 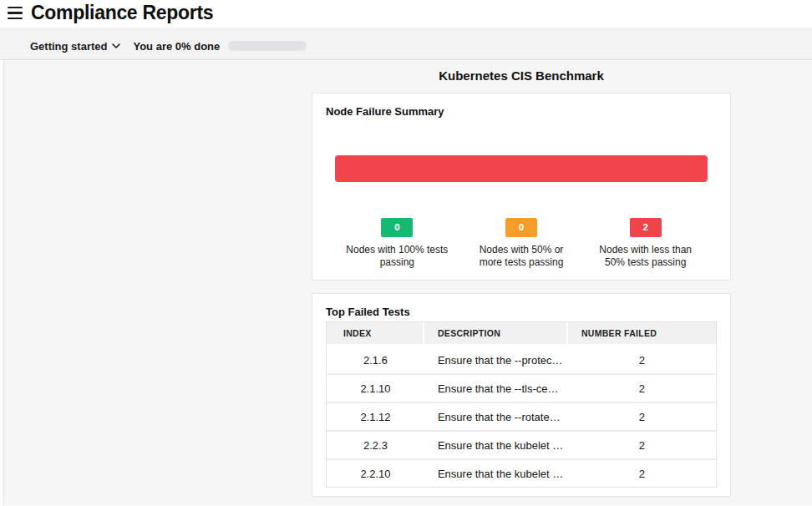 What do you see at coordinates (397, 256) in the screenshot?
I see `stat-label: Nodes with 100% tests passing` at bounding box center [397, 256].